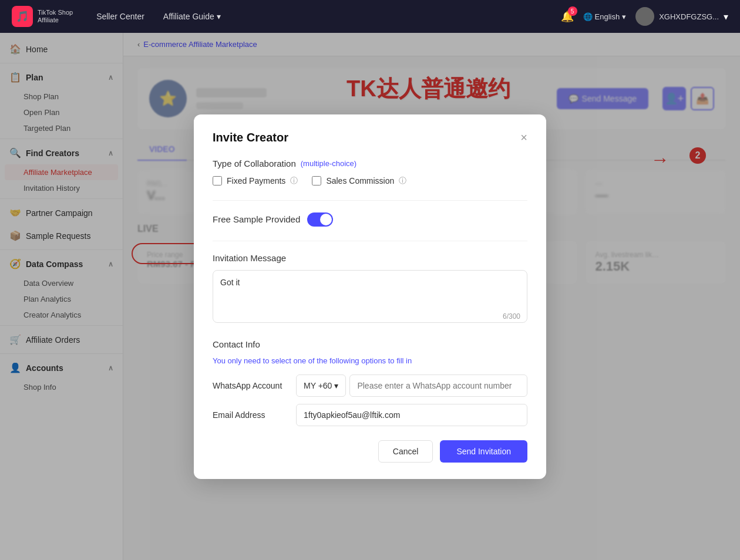  What do you see at coordinates (567, 16) in the screenshot?
I see `notification-bell: 🔔 5` at bounding box center [567, 16].